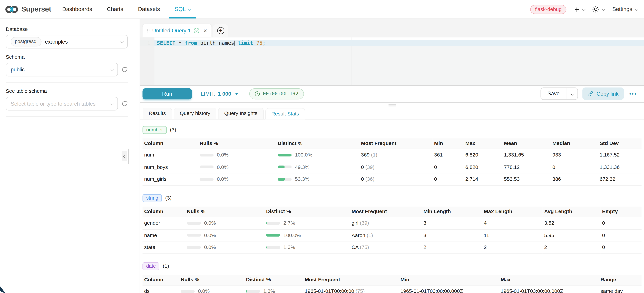  Describe the element at coordinates (625, 9) in the screenshot. I see `settings-menu: Settings` at that location.